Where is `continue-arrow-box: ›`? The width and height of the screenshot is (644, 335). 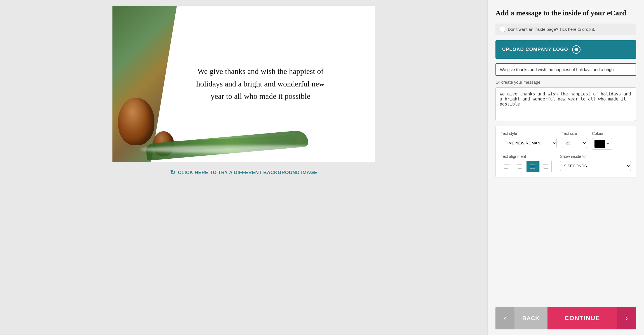
continue-arrow-box: › is located at coordinates (627, 318).